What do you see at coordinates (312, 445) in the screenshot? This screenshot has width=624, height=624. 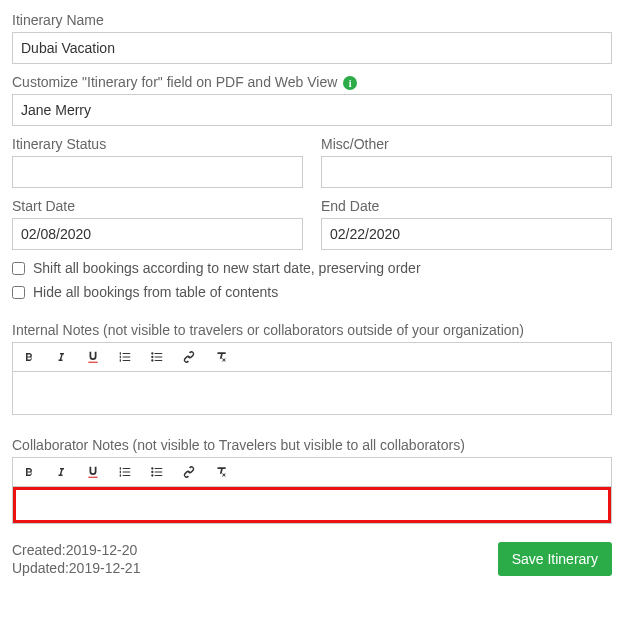 I see `collab-notes-label: Collaborator Notes (not visible to Trave…` at bounding box center [312, 445].